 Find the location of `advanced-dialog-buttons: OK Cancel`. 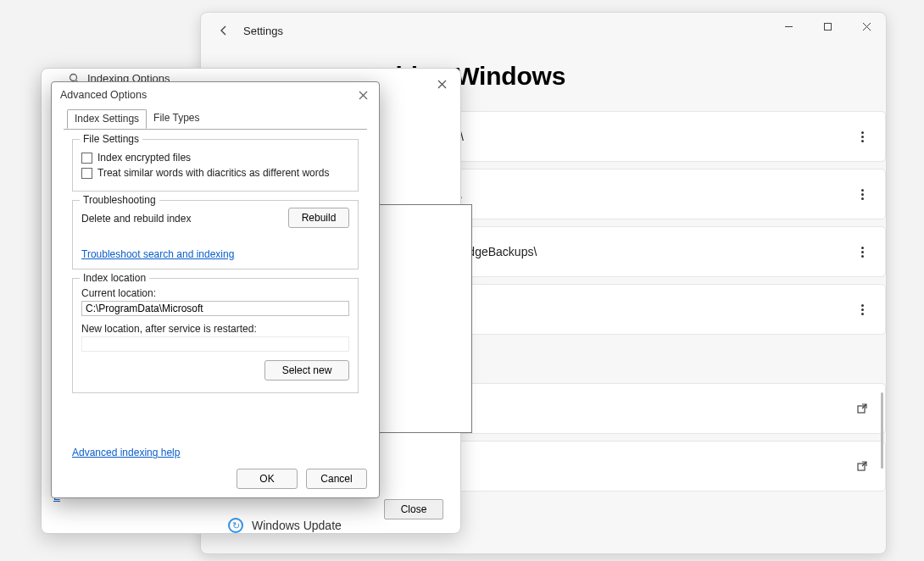

advanced-dialog-buttons: OK Cancel is located at coordinates (302, 479).